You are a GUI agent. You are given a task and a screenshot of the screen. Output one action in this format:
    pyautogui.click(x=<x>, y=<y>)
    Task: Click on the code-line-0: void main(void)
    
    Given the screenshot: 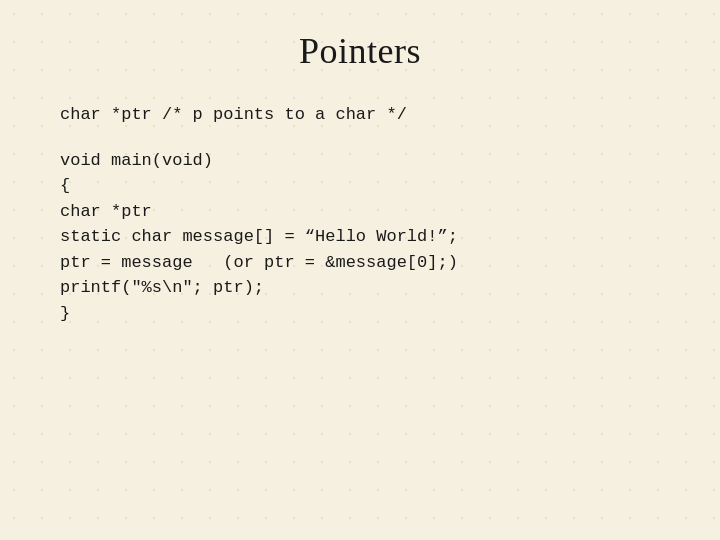 What is the action you would take?
    pyautogui.click(x=360, y=161)
    